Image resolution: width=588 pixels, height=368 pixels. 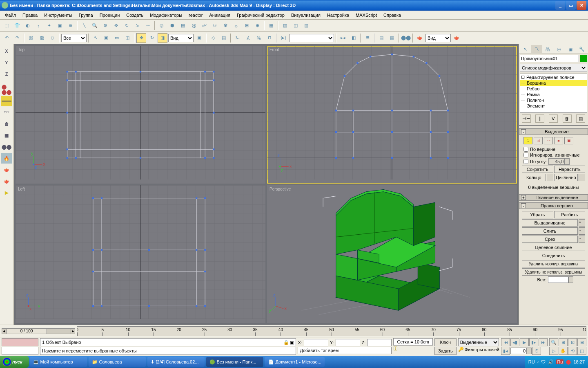 I want to click on angle-input, so click(x=557, y=162).